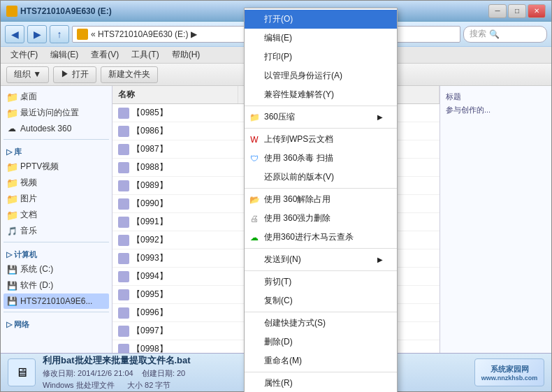 This screenshot has width=552, height=392. I want to click on ctx-item-compat: 兼容性疑难解答(Y), so click(321, 95).